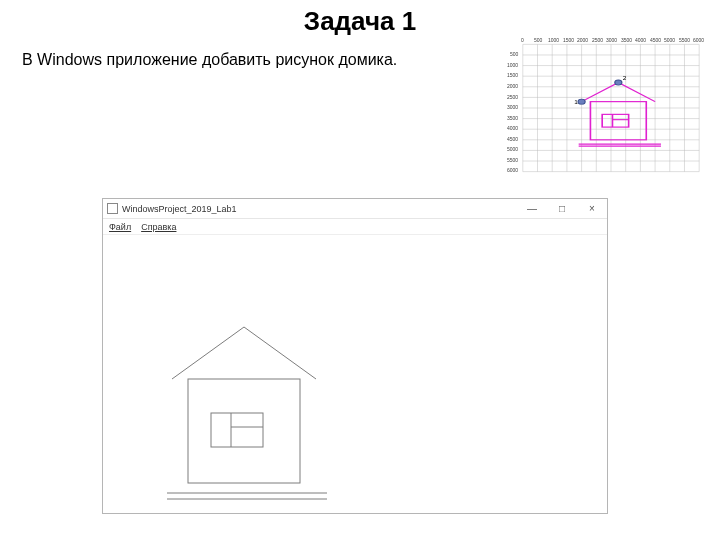 The width and height of the screenshot is (720, 540). I want to click on y-tick: 4000, so click(512, 128).